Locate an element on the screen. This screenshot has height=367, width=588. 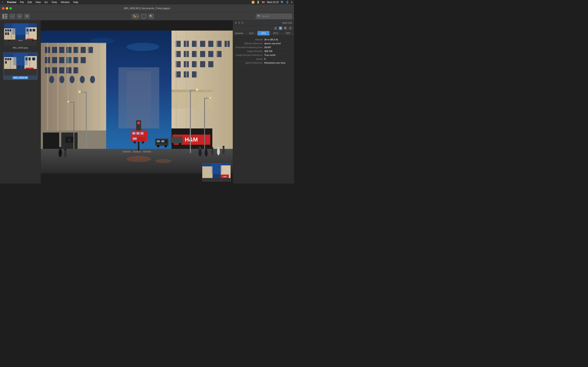
traffic-lights is located at coordinates (7, 8).